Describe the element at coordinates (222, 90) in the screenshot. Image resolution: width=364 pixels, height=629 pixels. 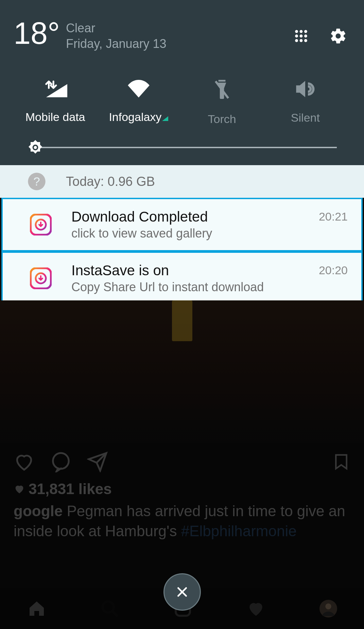
I see `torch-icon` at that location.